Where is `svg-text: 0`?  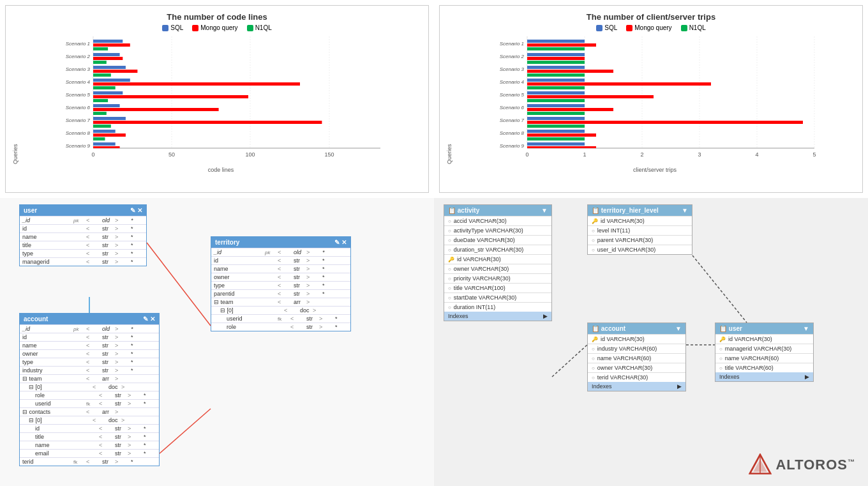 svg-text: 0 is located at coordinates (527, 155).